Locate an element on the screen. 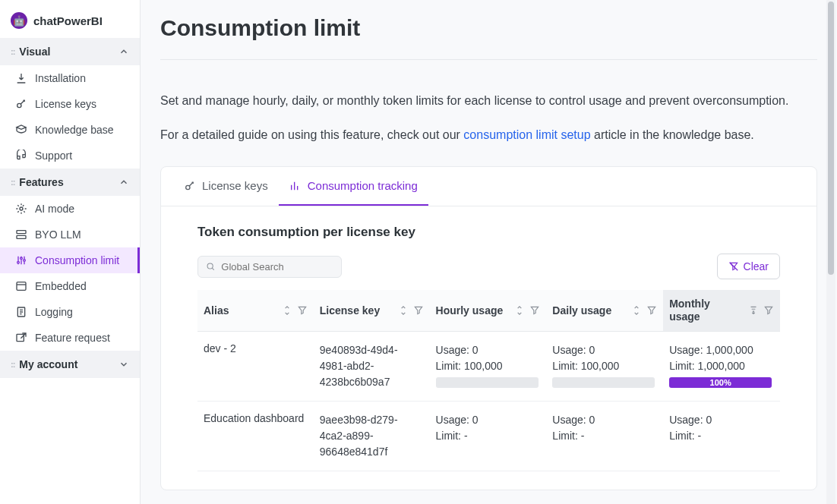 This screenshot has height=504, width=837. sidebar-item-installation: Installation is located at coordinates (70, 78).